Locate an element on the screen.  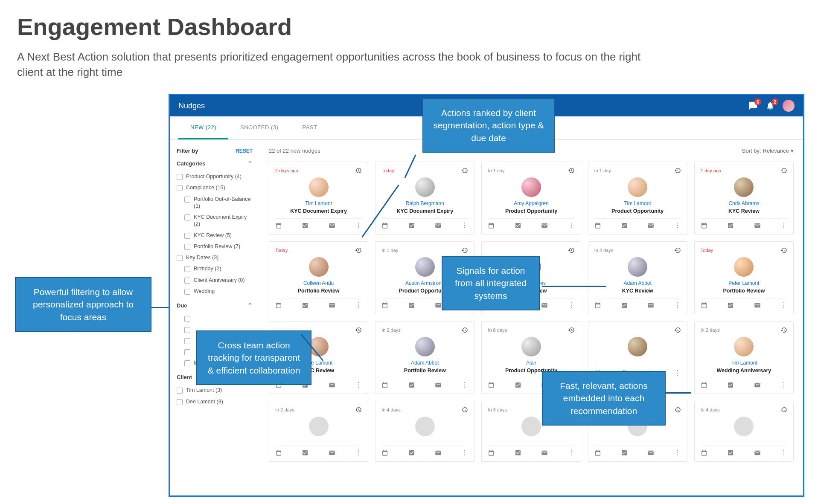
user-avatar is located at coordinates (789, 106).